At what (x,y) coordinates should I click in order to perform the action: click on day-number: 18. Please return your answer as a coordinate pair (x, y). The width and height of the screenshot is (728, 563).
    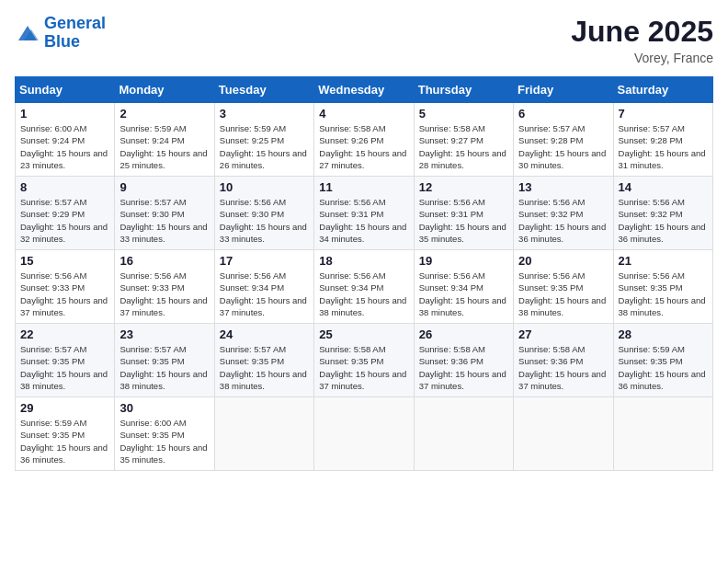
    Looking at the image, I should click on (364, 261).